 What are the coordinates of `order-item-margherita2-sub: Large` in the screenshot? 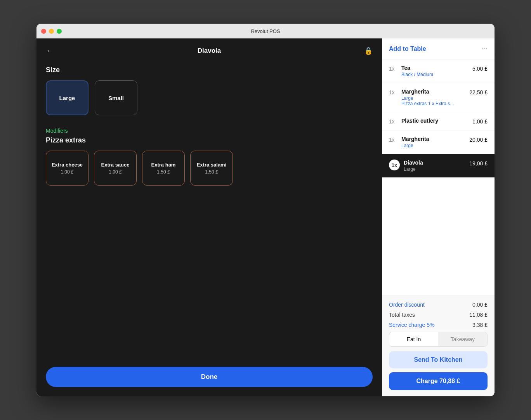 It's located at (433, 146).